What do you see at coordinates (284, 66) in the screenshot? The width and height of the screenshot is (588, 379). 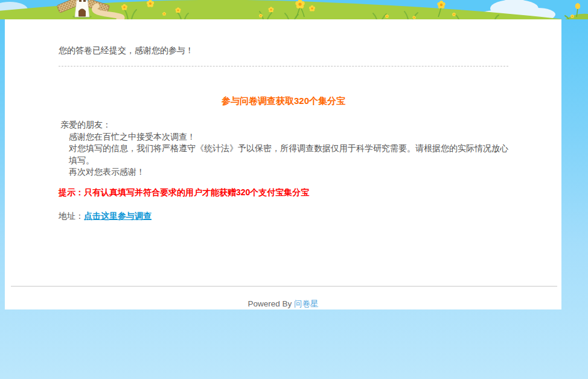 I see `dashed-divider` at bounding box center [284, 66].